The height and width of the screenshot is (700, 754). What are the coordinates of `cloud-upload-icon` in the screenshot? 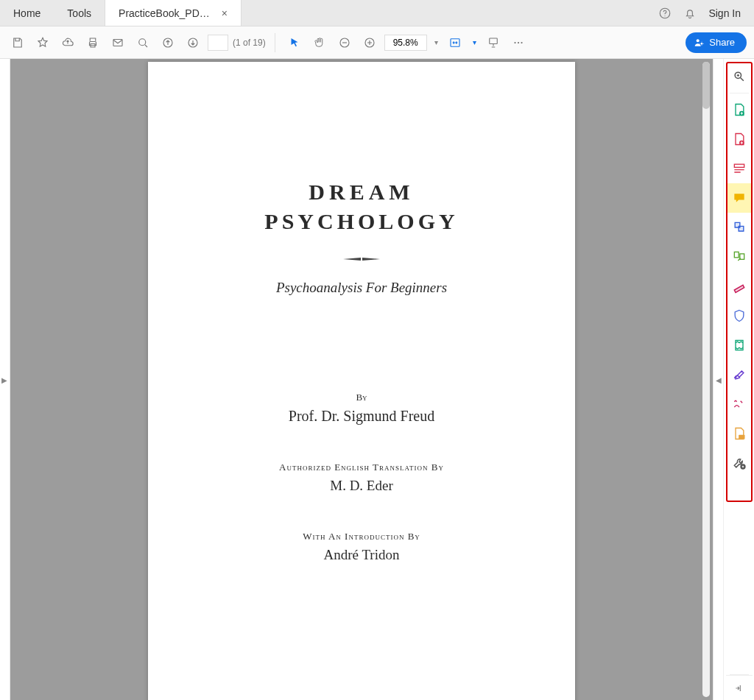 It's located at (68, 43).